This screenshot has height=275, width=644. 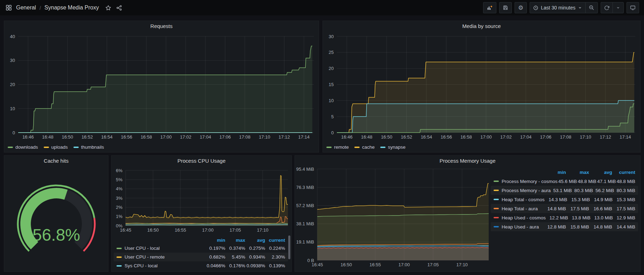 I want to click on apps-grid-icon, so click(x=9, y=8).